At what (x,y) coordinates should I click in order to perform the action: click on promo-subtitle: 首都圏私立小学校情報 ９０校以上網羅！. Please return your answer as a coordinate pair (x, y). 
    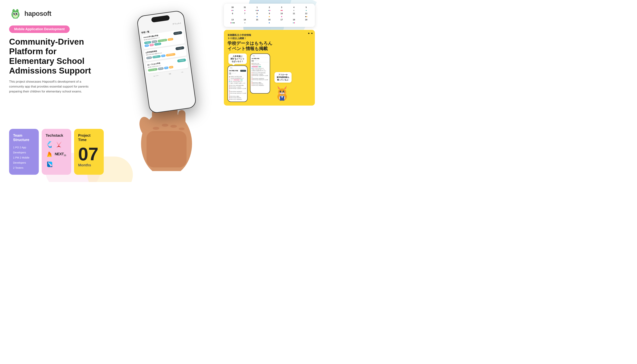
    Looking at the image, I should click on (270, 37).